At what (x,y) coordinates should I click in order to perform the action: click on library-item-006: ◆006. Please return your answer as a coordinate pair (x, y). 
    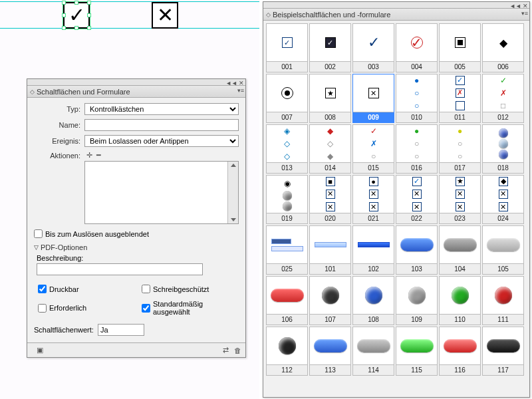
    Looking at the image, I should click on (503, 48).